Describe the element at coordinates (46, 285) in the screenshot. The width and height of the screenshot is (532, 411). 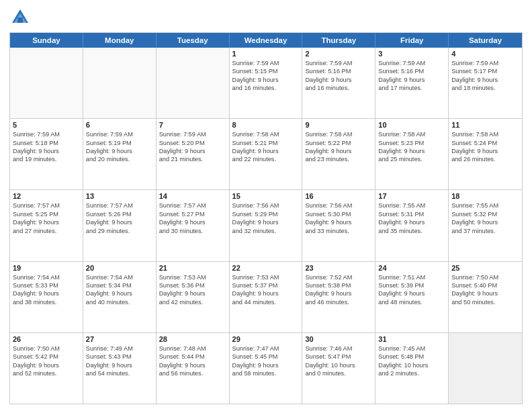
I see `cell-info-line: Sunset: 5:33 PM` at that location.